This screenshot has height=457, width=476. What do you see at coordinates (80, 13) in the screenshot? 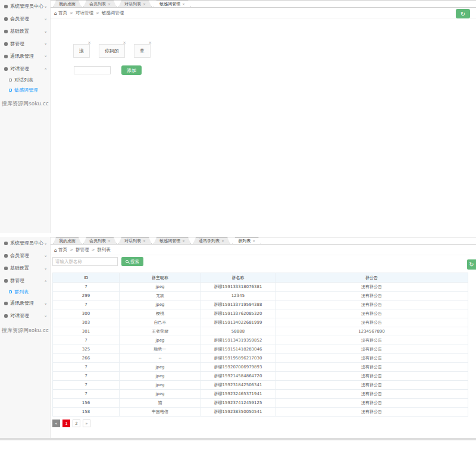
I see `breadcrumb-item: 对话管理` at bounding box center [80, 13].